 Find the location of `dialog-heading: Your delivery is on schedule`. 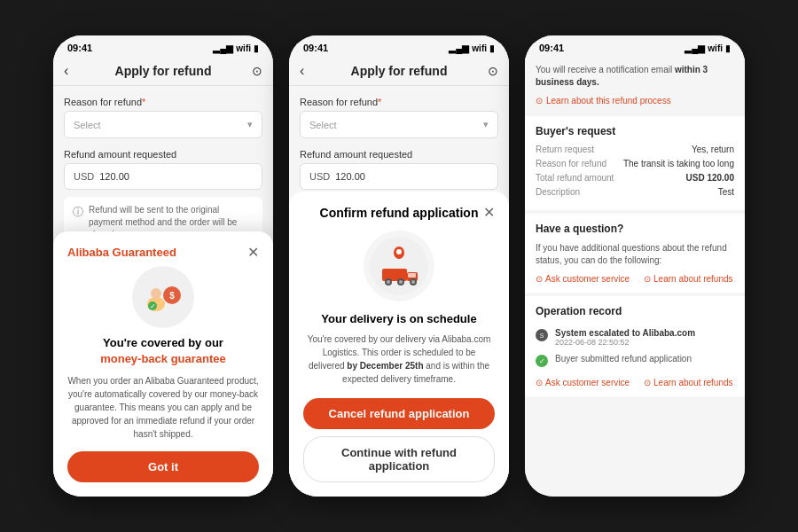

dialog-heading: Your delivery is on schedule is located at coordinates (399, 319).